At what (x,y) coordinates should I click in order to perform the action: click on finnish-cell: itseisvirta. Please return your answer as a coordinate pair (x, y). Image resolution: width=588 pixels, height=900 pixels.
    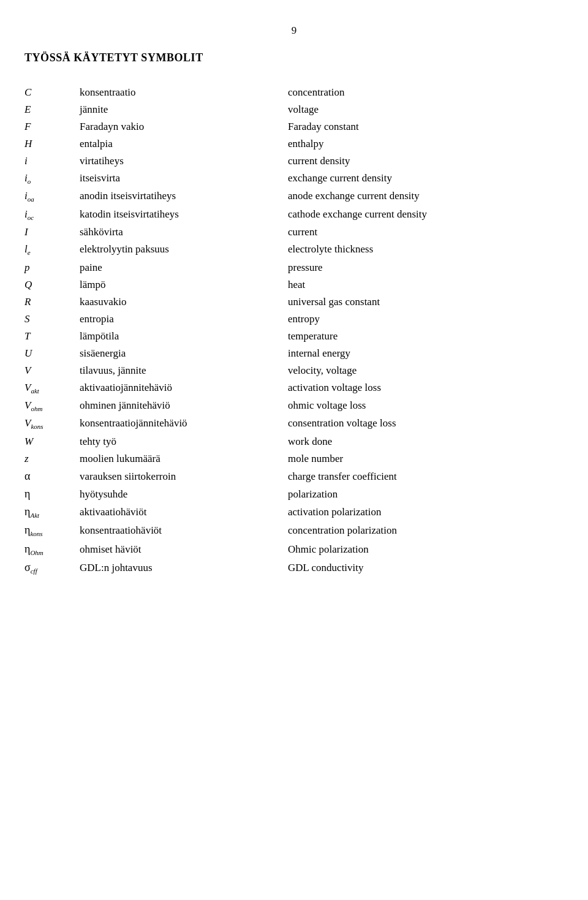
    Looking at the image, I should click on (184, 179).